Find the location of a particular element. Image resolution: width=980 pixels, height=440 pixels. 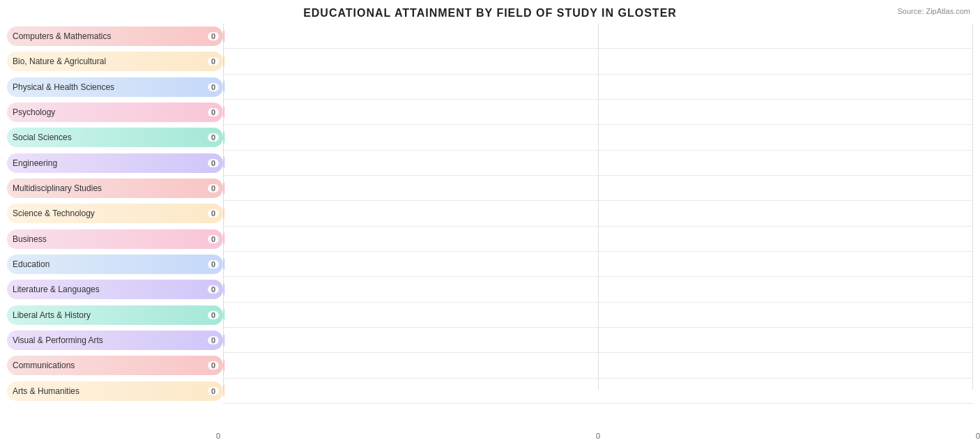

bar-label-multi: Multidisciplinary Studies0 is located at coordinates (115, 188).